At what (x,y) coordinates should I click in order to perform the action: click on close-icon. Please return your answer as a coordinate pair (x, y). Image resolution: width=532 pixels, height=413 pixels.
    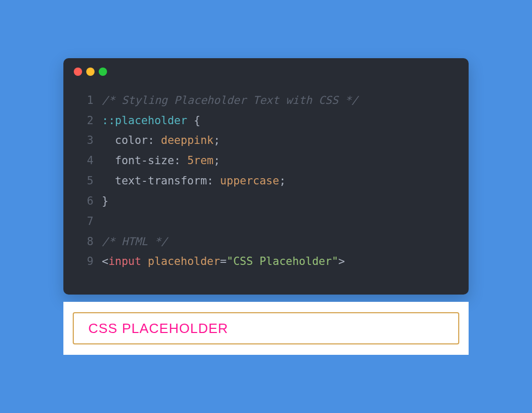
    Looking at the image, I should click on (78, 72).